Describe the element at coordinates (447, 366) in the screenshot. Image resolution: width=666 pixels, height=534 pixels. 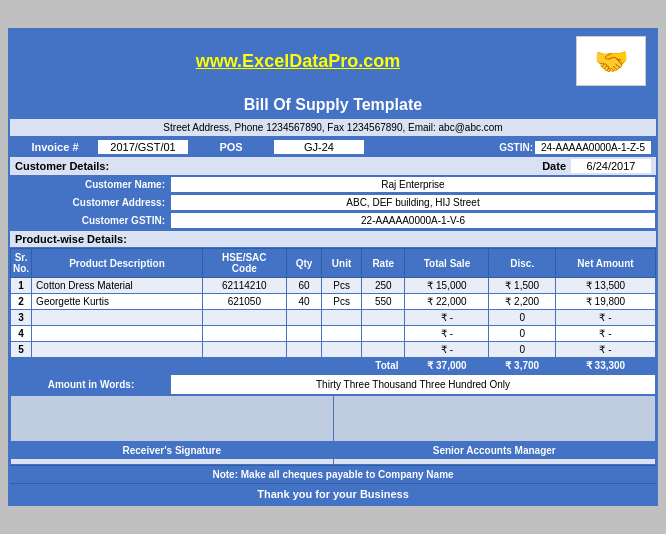
I see `total-sale-value: ₹ 37,000` at that location.